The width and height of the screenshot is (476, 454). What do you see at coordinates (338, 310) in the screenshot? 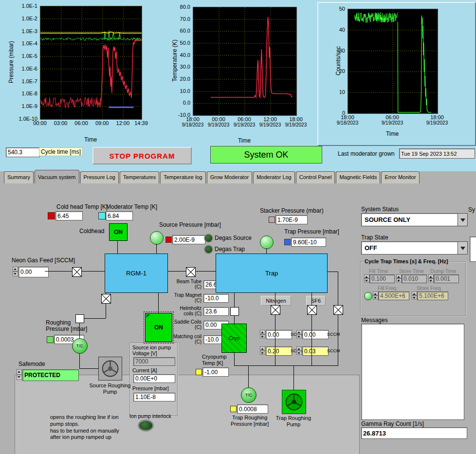
I see `trap-roughing-valve-icon` at bounding box center [338, 310].